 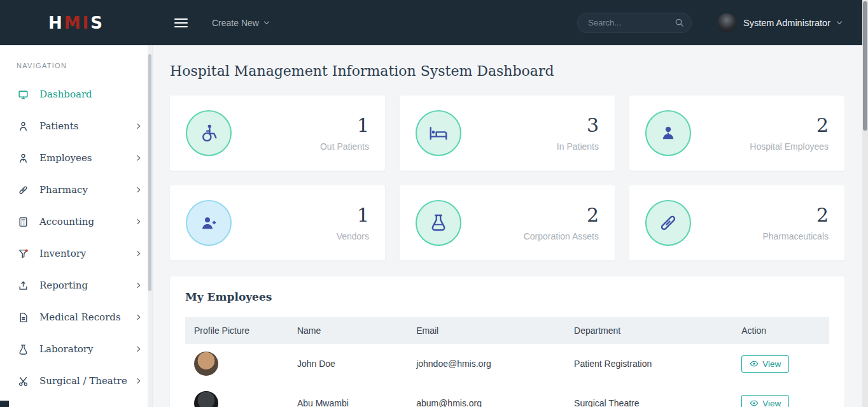 I want to click on user-menu: System Administrator, so click(x=779, y=23).